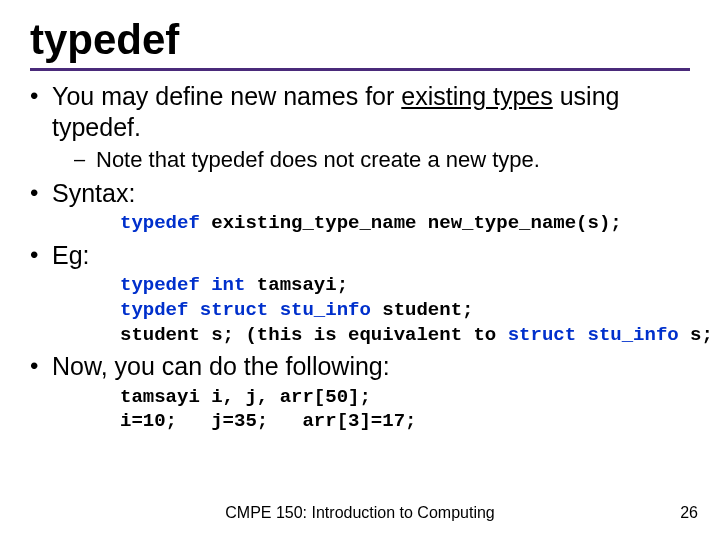 Image resolution: width=720 pixels, height=540 pixels. What do you see at coordinates (405, 224) in the screenshot?
I see `code-block: typedef existing_type_name new_type_name…` at bounding box center [405, 224].